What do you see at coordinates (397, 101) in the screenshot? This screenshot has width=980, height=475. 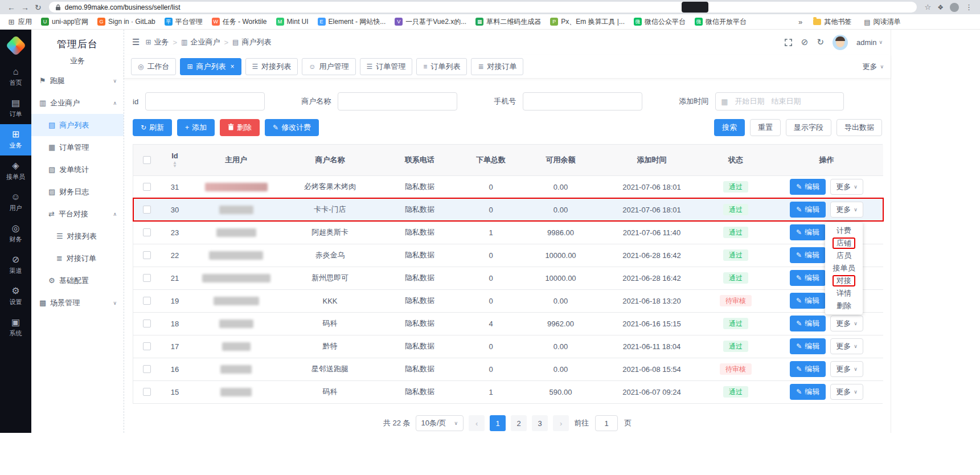 I see `merchant-name-input` at bounding box center [397, 101].